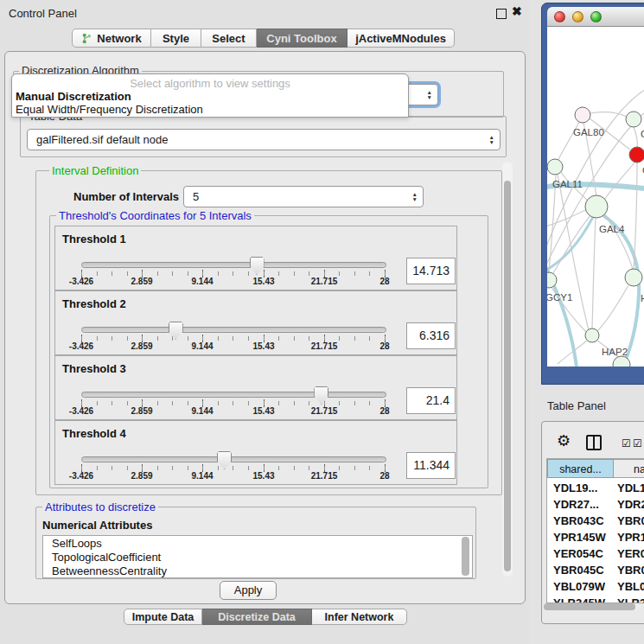 This screenshot has height=644, width=644. I want to click on threshold-3-slider-track, so click(233, 394).